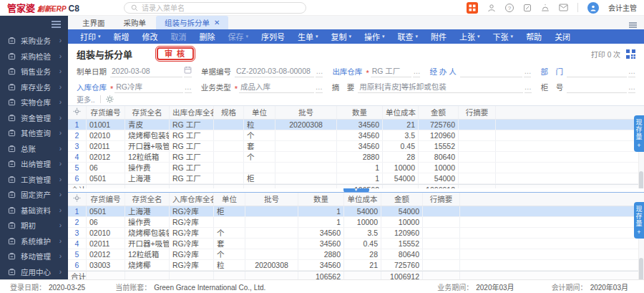  Describe the element at coordinates (94, 23) in the screenshot. I see `tab-1: 主界面` at that location.